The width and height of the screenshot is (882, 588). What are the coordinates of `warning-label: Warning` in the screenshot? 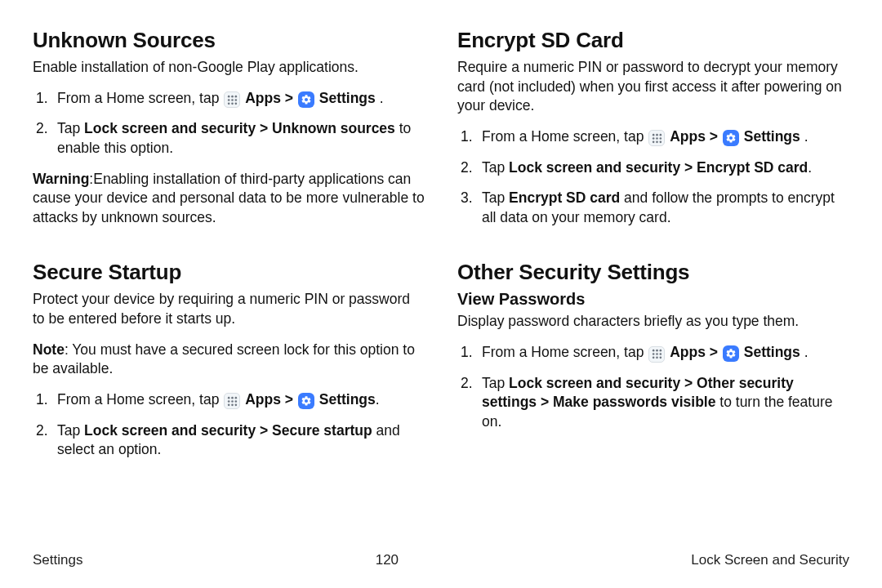 It's located at (60, 179).